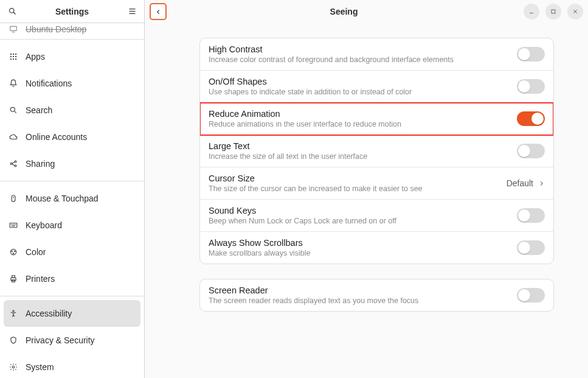 This screenshot has width=588, height=378. I want to click on sound-keys-toggle, so click(531, 215).